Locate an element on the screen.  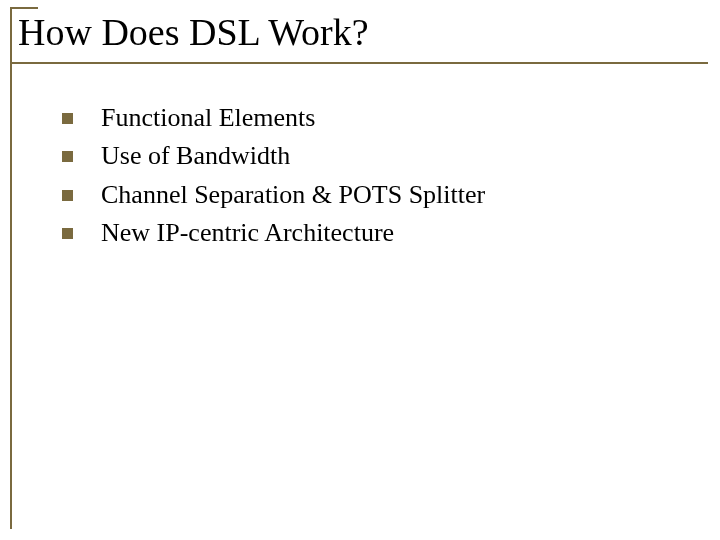
list-item-text: Channel Separation & POTS Splitter is located at coordinates (293, 196).